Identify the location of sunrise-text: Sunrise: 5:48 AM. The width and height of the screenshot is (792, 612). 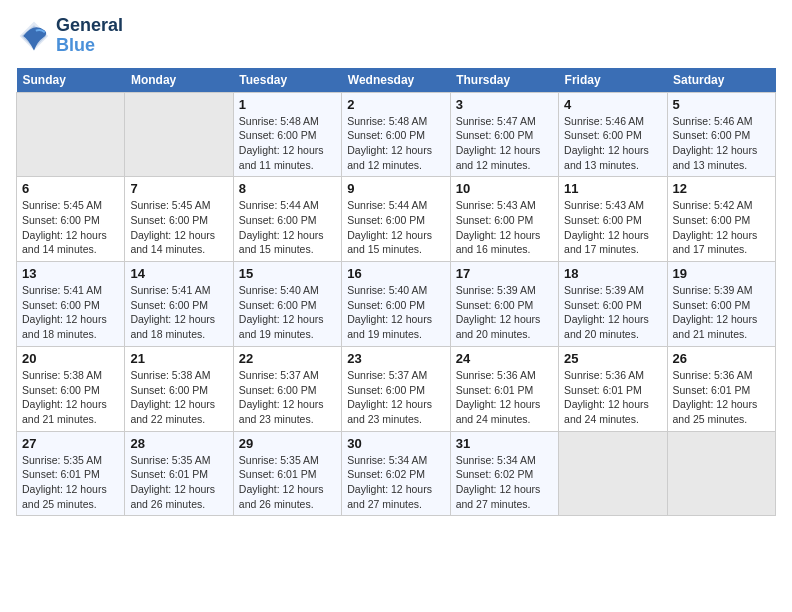
(279, 121).